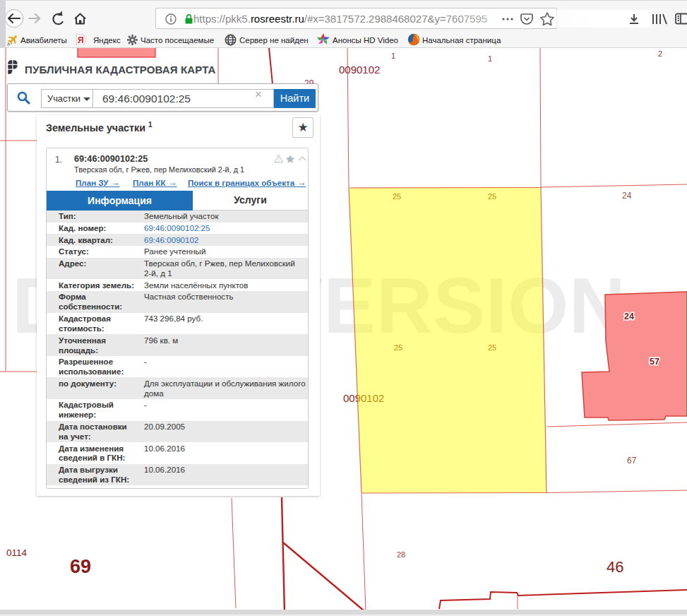  What do you see at coordinates (660, 54) in the screenshot?
I see `svg-text: 2` at bounding box center [660, 54].